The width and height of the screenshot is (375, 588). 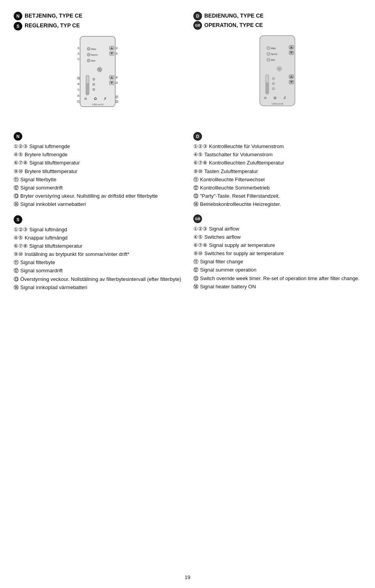 What do you see at coordinates (98, 136) in the screenshot?
I see `section-n-header: N` at bounding box center [98, 136].